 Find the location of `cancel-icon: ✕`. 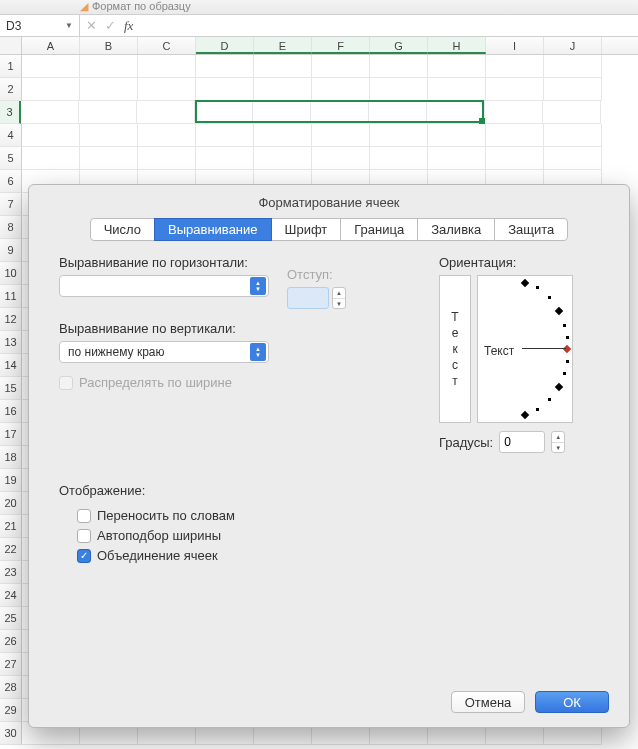

cancel-icon: ✕ is located at coordinates (92, 26).